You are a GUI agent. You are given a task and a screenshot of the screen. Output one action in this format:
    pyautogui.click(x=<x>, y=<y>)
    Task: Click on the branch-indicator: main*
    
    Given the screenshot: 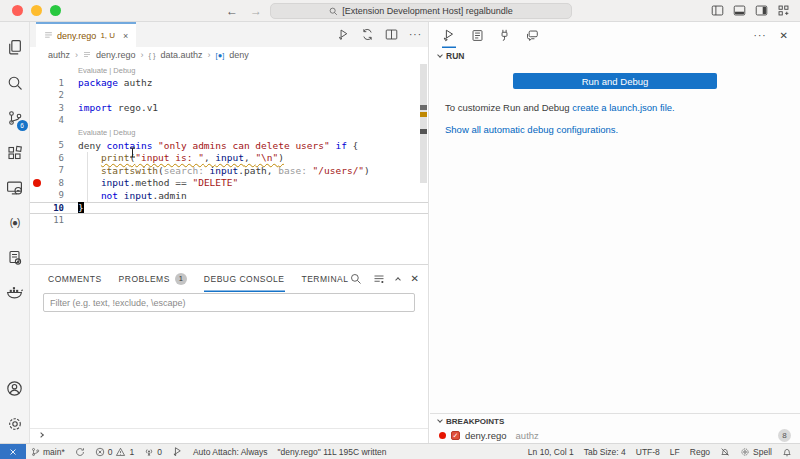 What is the action you would take?
    pyautogui.click(x=48, y=452)
    